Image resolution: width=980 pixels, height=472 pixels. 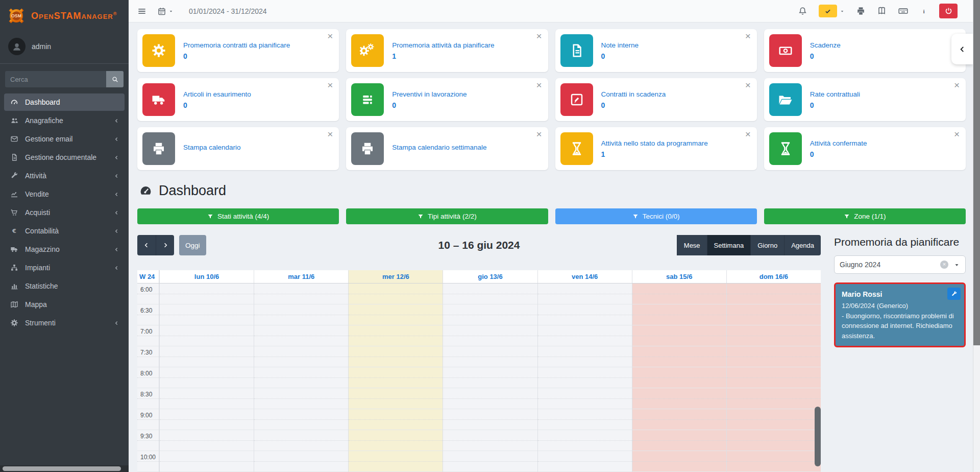 What do you see at coordinates (64, 16) in the screenshot?
I see `app-logo: OSM OpenSTAManager®` at bounding box center [64, 16].